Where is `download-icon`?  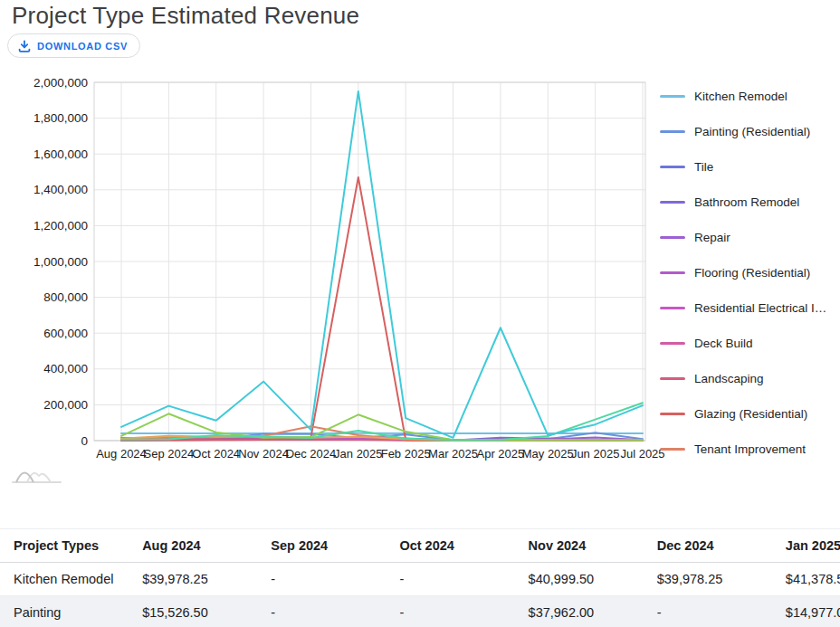 download-icon is located at coordinates (24, 46).